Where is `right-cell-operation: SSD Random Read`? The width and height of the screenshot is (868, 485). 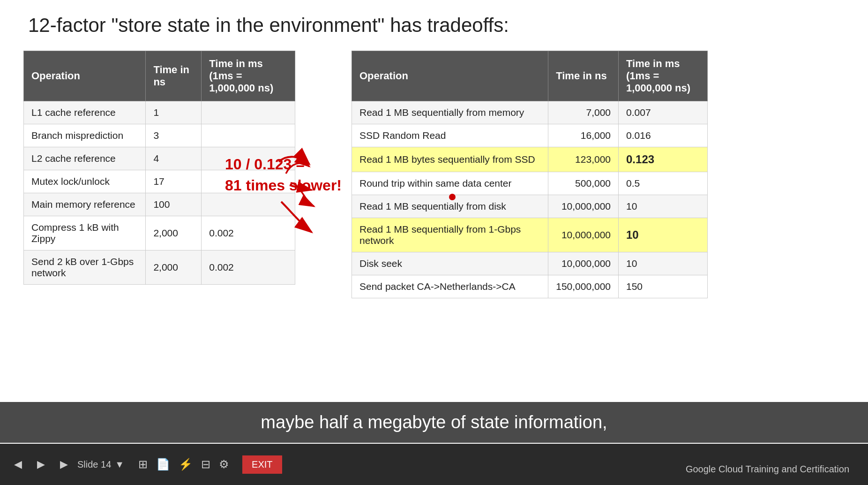
right-cell-operation: SSD Random Read is located at coordinates (450, 136).